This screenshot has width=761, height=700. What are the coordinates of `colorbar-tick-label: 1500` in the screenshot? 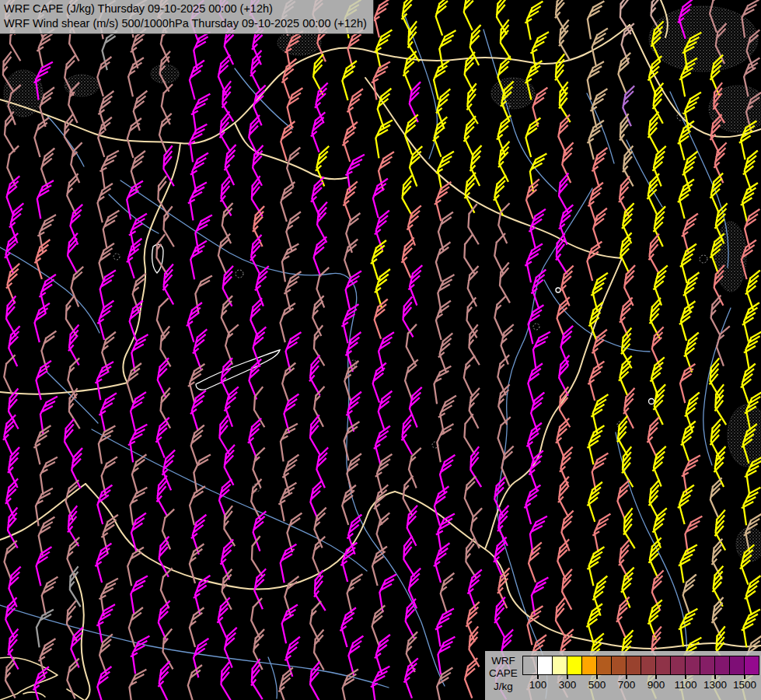 It's located at (745, 684).